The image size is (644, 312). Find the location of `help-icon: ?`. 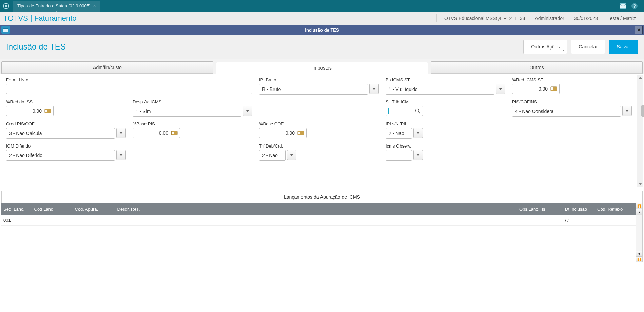

help-icon: ? is located at coordinates (635, 6).